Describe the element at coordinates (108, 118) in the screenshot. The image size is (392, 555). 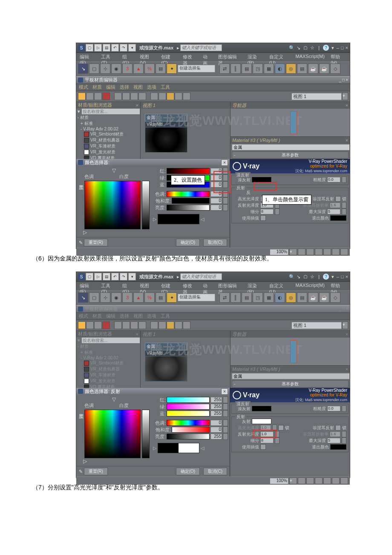
I see `tree-root: - 材质` at that location.